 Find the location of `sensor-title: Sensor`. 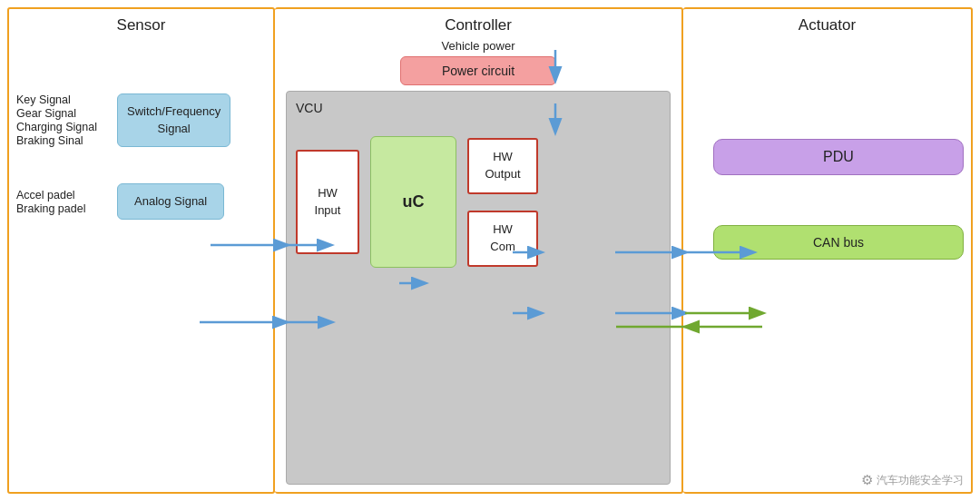

sensor-title: Sensor is located at coordinates (142, 25).